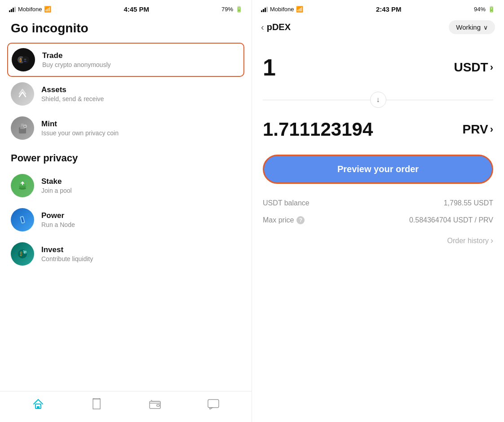  What do you see at coordinates (126, 220) in the screenshot?
I see `menu-item-power: Power Run a Node` at bounding box center [126, 220].